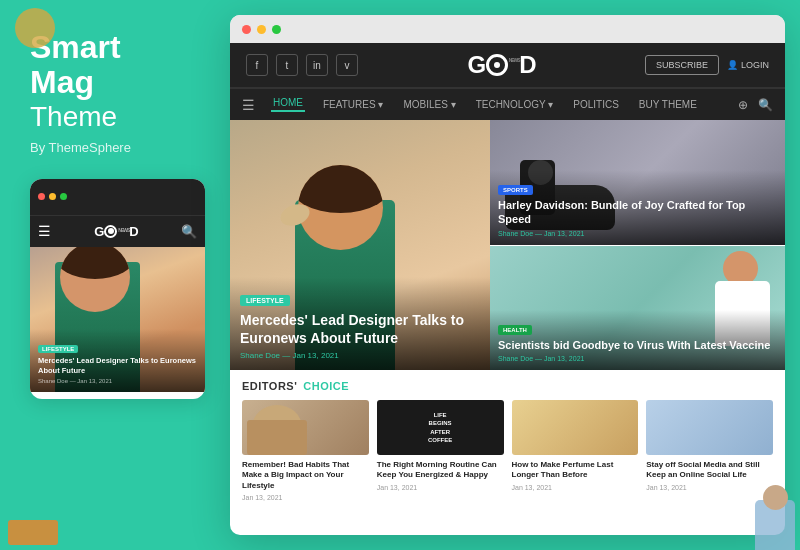  I want to click on vimeo-icon: v, so click(347, 65).